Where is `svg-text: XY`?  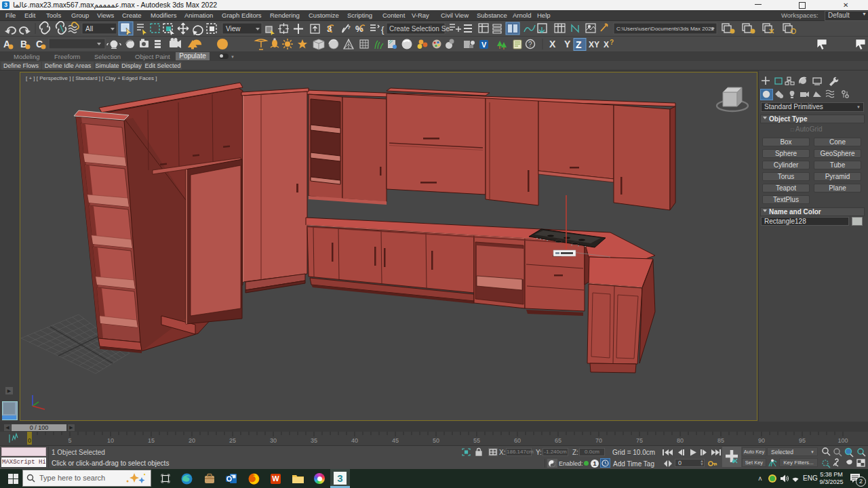 svg-text: XY is located at coordinates (594, 45).